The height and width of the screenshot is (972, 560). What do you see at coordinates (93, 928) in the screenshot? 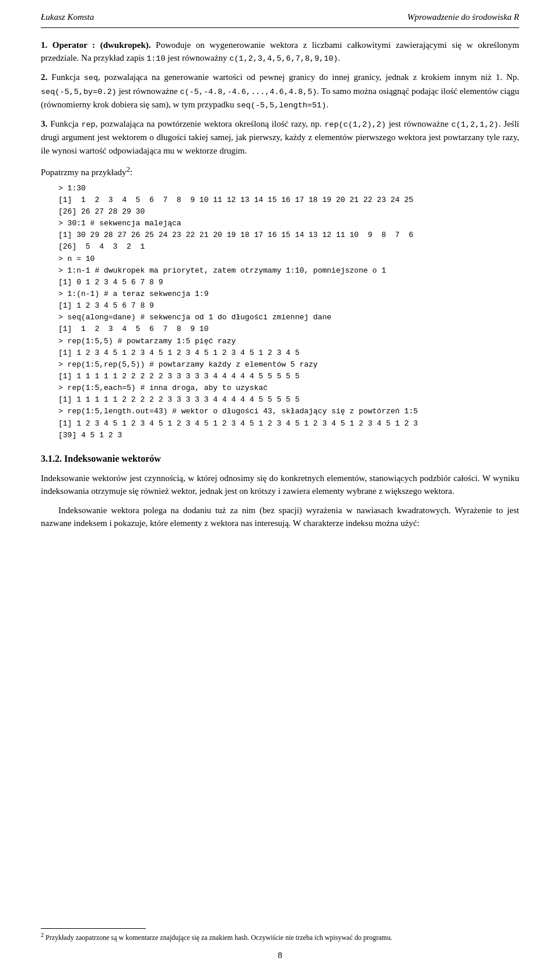
I see `footnote-separator` at bounding box center [93, 928].